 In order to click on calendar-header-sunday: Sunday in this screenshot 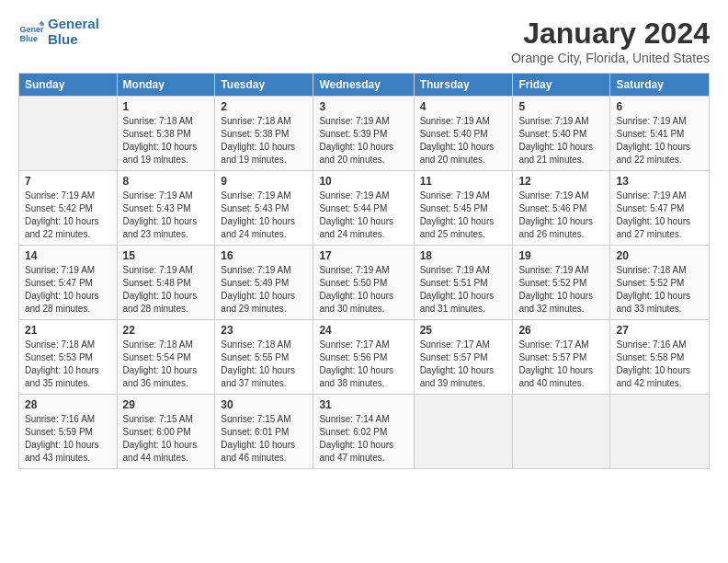, I will do `click(68, 85)`.